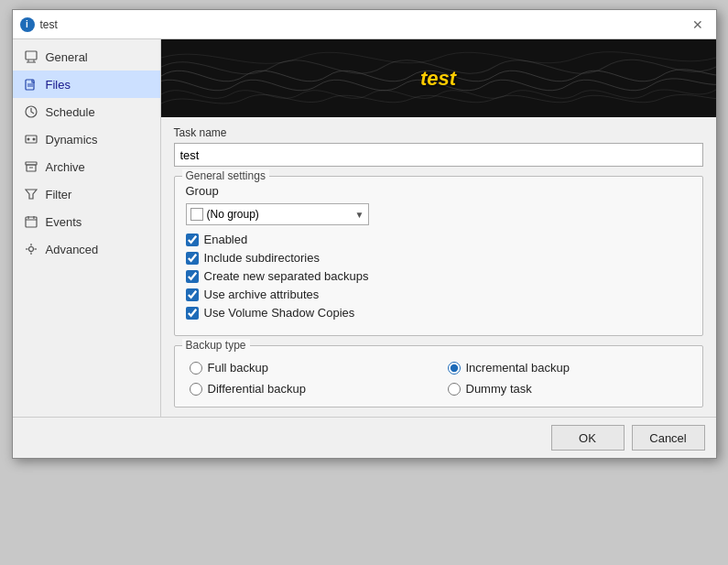 Image resolution: width=728 pixels, height=565 pixels. Describe the element at coordinates (202, 190) in the screenshot. I see `group-field-label: Group` at that location.